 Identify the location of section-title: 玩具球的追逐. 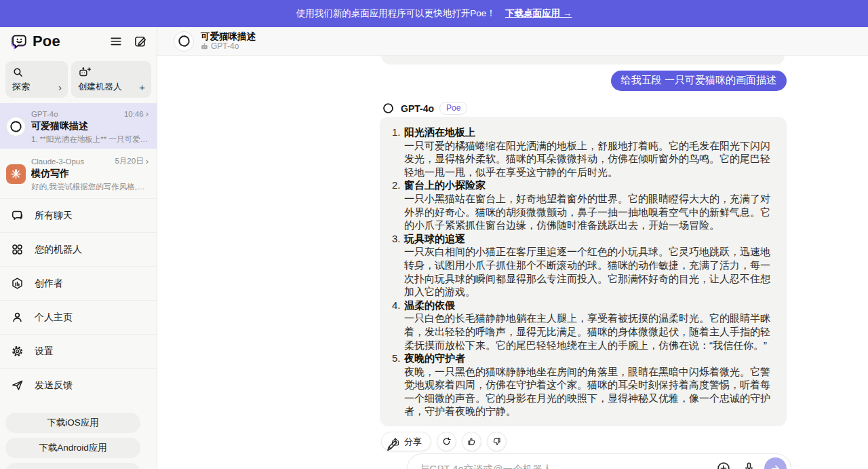
(591, 239).